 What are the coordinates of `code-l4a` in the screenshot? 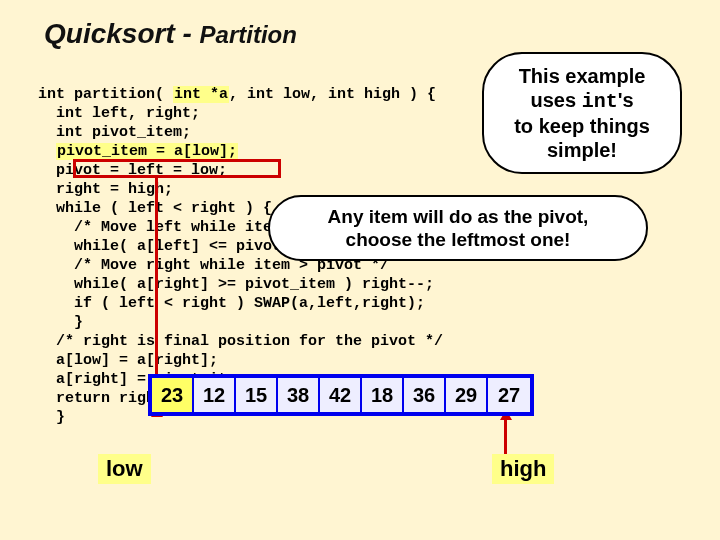 It's located at (47, 152).